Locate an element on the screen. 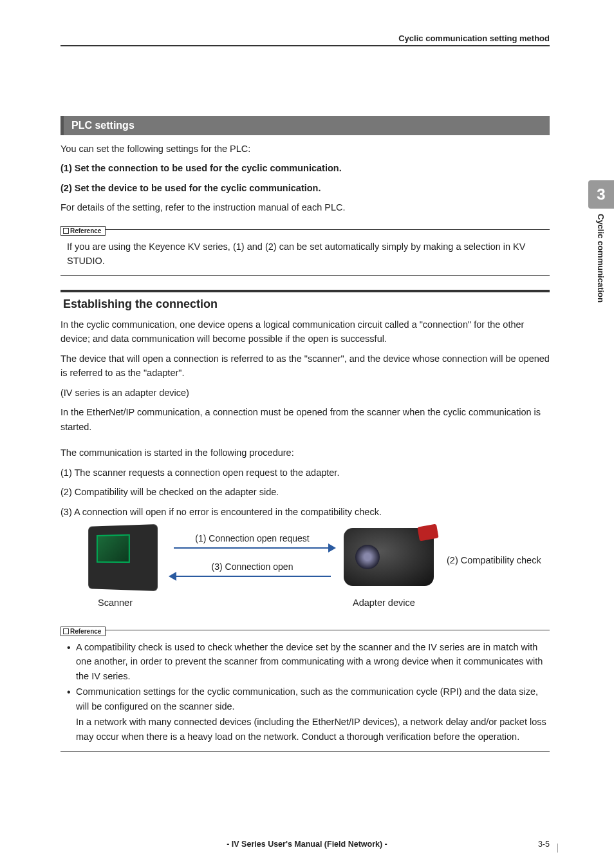  reference-box-2: Reference A compatibility check is used … is located at coordinates (305, 688).